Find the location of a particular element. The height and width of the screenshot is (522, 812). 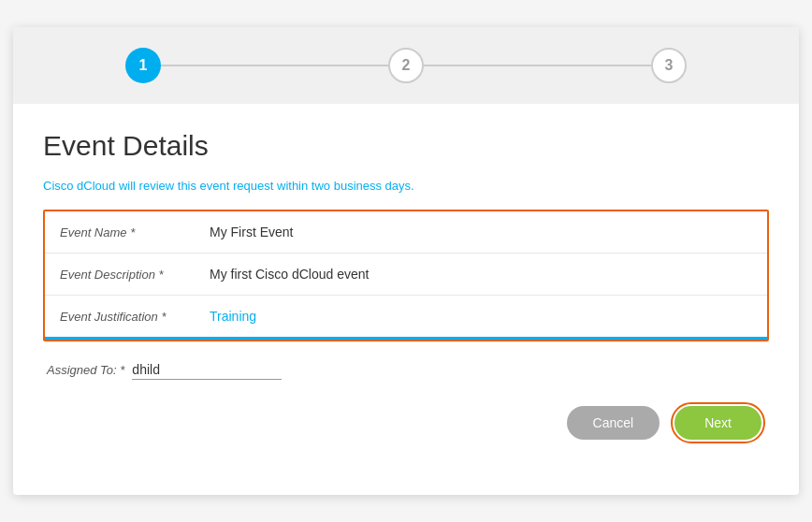

event-name-value: My First Event is located at coordinates (481, 232).